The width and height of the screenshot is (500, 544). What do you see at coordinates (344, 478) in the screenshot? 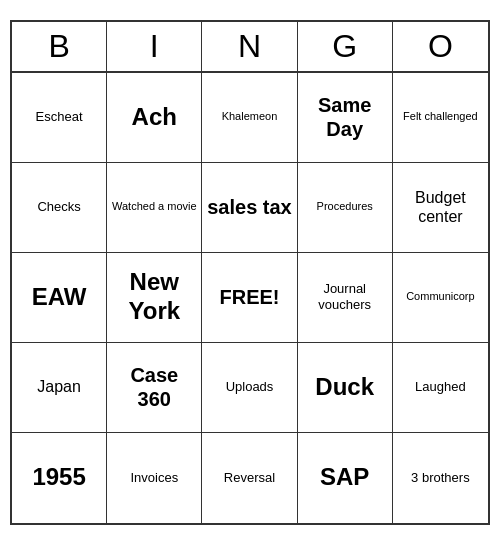
I see `cell-text: SAP` at bounding box center [344, 478].